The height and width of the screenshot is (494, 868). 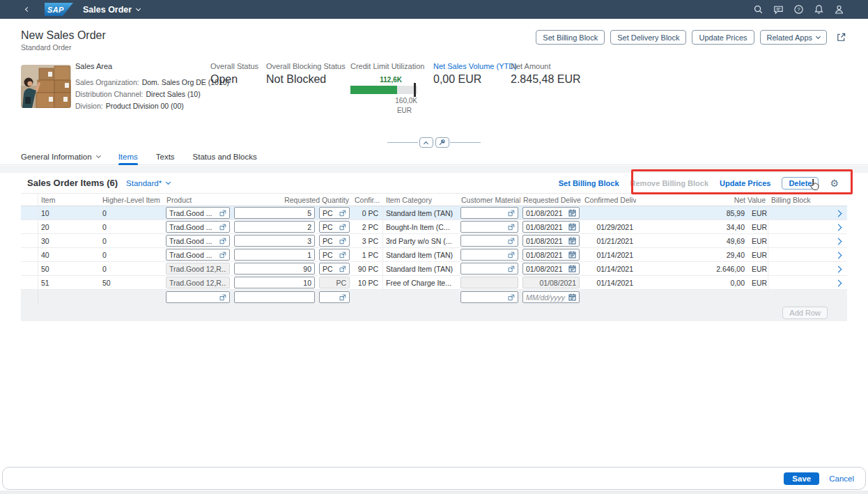 What do you see at coordinates (778, 10) in the screenshot?
I see `feedback-icon` at bounding box center [778, 10].